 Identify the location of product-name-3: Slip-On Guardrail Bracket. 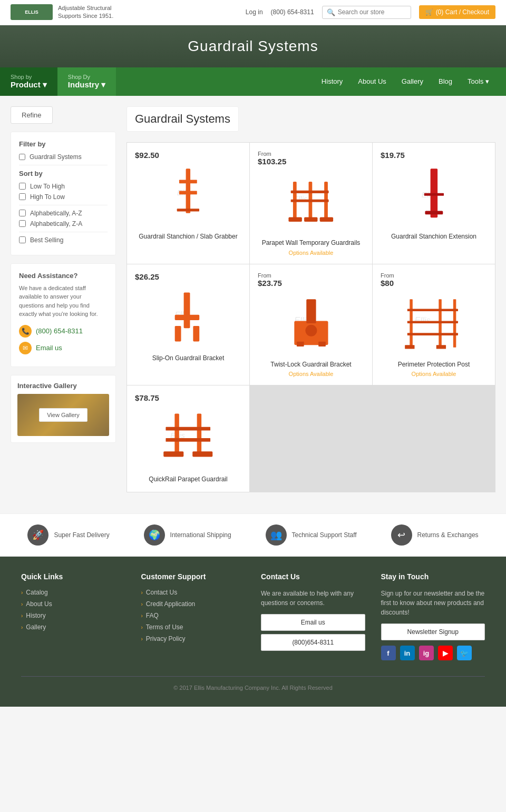
(188, 358).